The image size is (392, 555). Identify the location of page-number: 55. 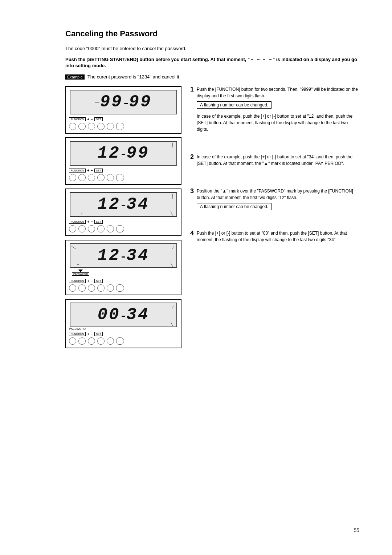
(356, 530).